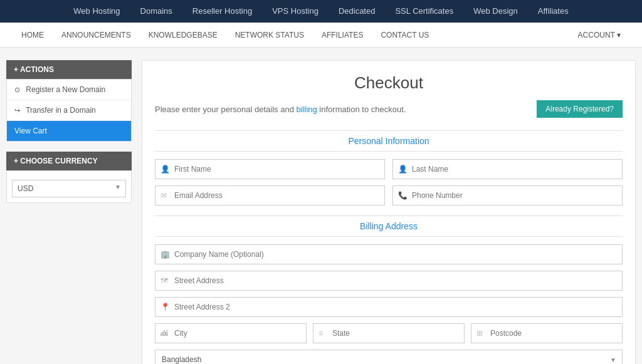 The image size is (642, 364). I want to click on currency-select: USD EUR GBP, so click(69, 189).